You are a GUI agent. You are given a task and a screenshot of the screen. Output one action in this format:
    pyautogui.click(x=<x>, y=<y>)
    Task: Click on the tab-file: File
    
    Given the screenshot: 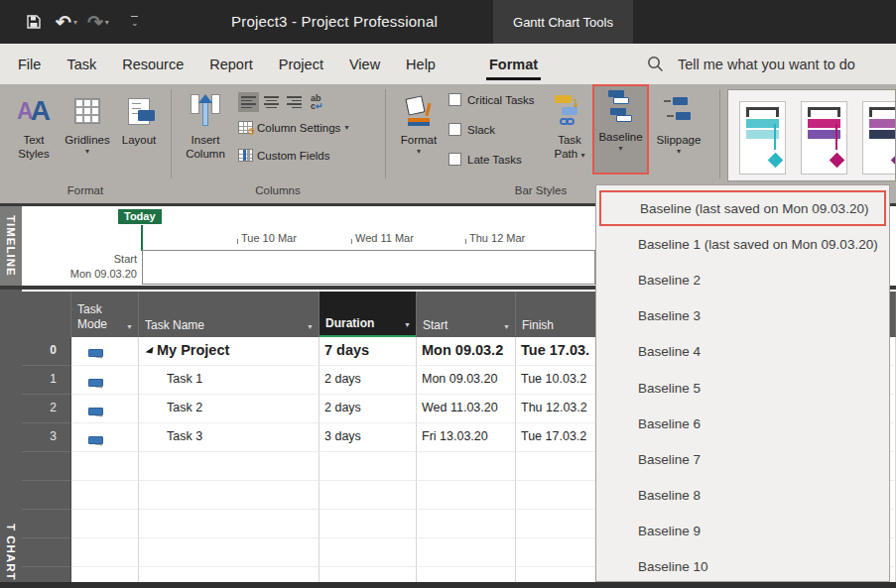 What is the action you would take?
    pyautogui.click(x=30, y=63)
    